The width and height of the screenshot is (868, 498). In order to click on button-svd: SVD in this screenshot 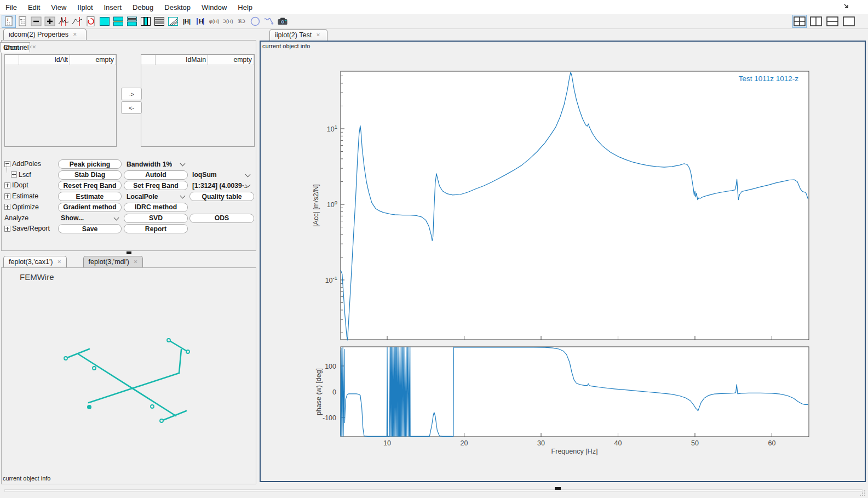, I will do `click(156, 218)`.